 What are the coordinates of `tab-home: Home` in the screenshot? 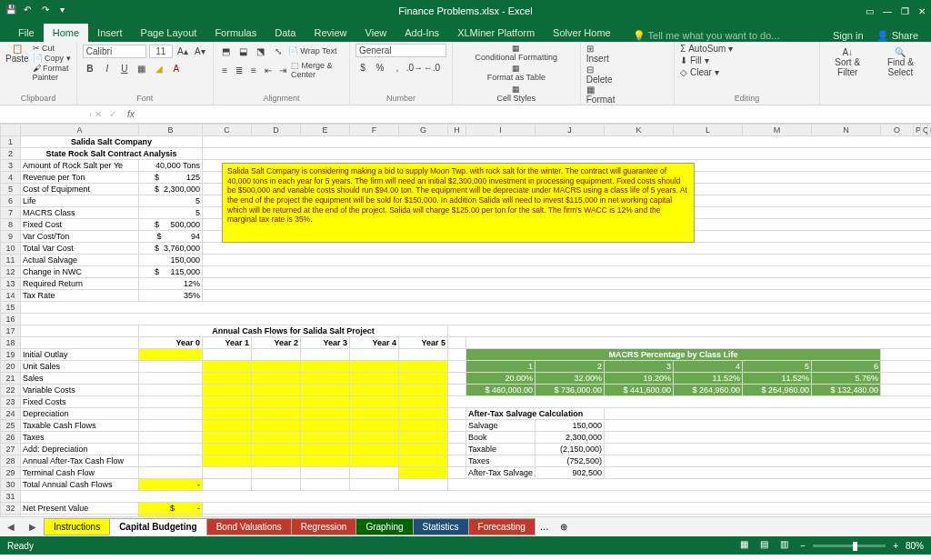 It's located at (65, 33).